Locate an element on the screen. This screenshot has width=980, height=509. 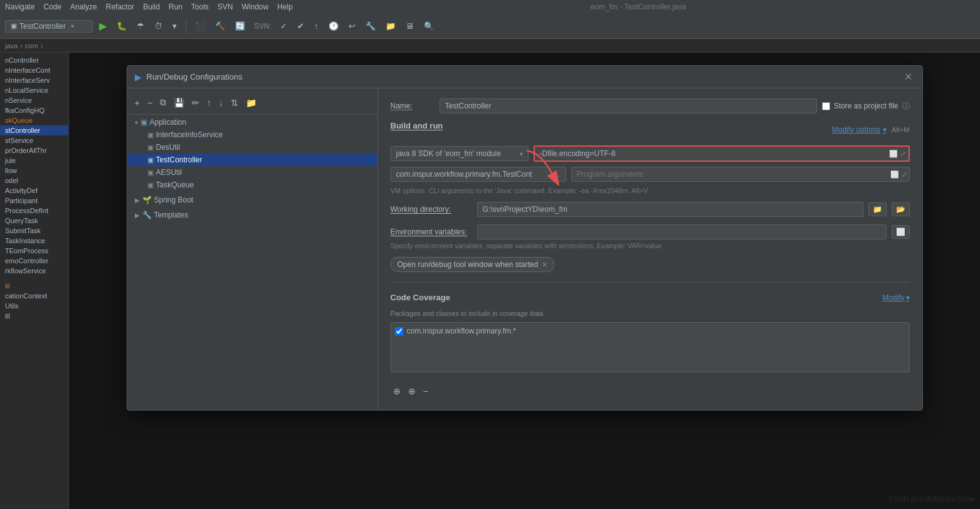
copy-config-button: ⧉ is located at coordinates (163, 103).